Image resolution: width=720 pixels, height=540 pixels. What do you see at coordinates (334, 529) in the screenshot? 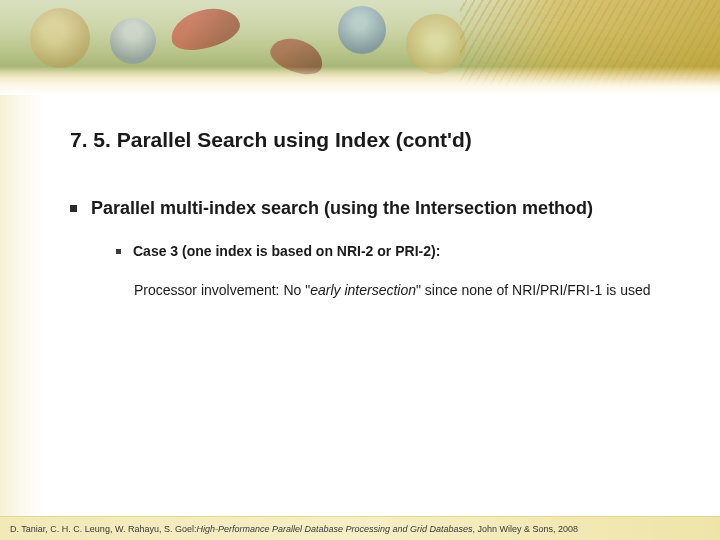
I see `footer-book-title: High-Performance Parallel Database Proce…` at bounding box center [334, 529].